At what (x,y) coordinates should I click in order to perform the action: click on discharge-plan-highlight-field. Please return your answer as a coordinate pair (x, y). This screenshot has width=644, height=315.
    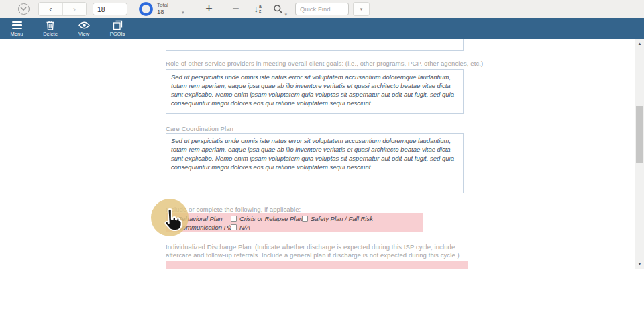
    Looking at the image, I should click on (317, 265).